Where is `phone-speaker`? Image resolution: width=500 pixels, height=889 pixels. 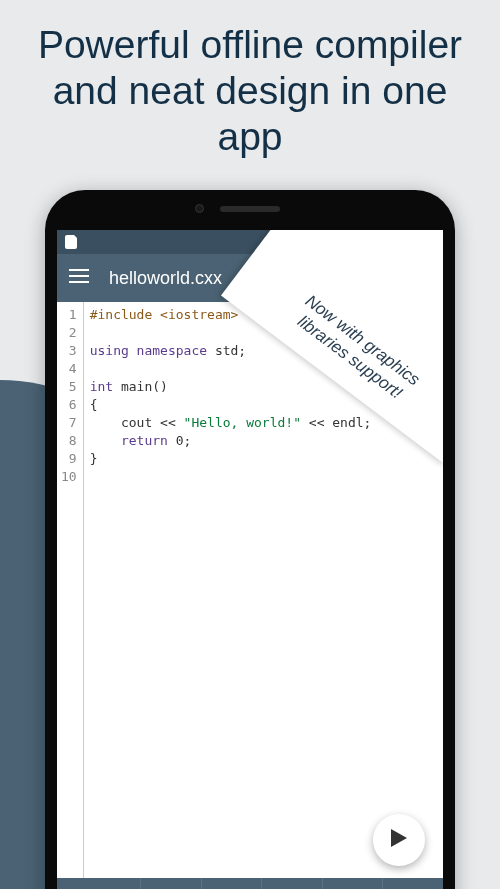 phone-speaker is located at coordinates (250, 209).